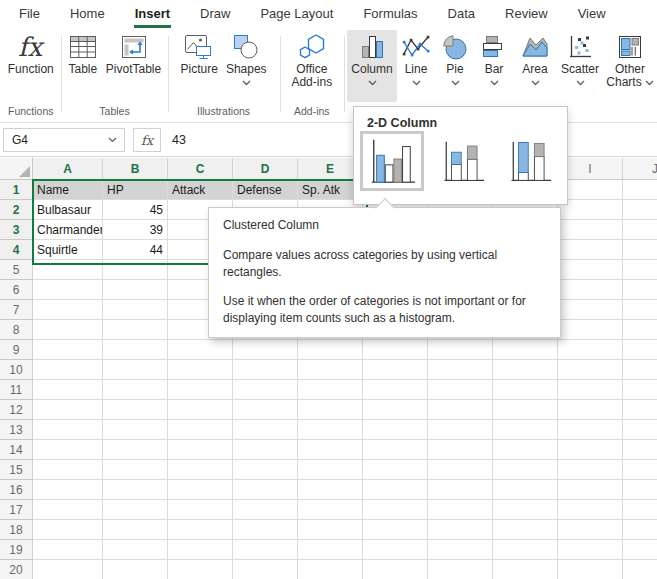 The width and height of the screenshot is (657, 579). What do you see at coordinates (640, 169) in the screenshot?
I see `column-header-j: J` at bounding box center [640, 169].